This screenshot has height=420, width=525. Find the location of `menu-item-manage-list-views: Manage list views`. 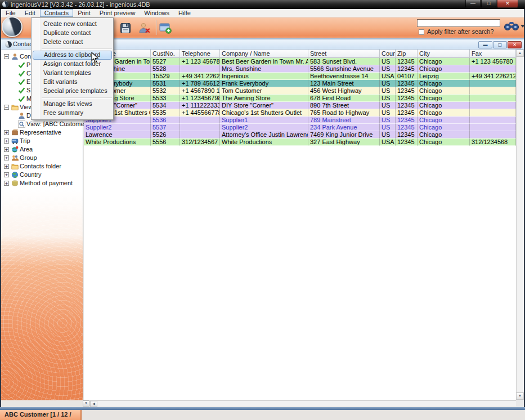

menu-item-manage-list-views: Manage list views is located at coordinates (72, 104).